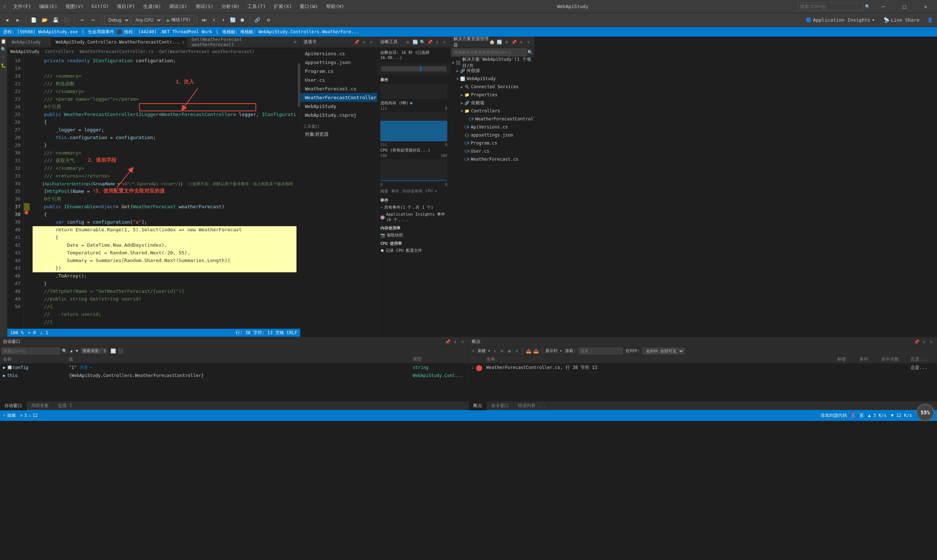 The width and height of the screenshot is (937, 560). Describe the element at coordinates (34, 20) in the screenshot. I see `new-project-btn: 📄` at that location.